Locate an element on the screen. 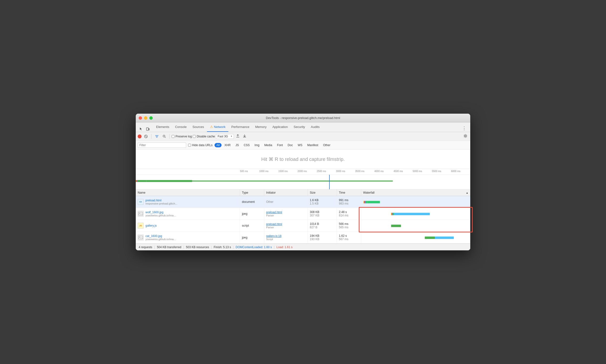  preserve-log-checkbox is located at coordinates (173, 136).